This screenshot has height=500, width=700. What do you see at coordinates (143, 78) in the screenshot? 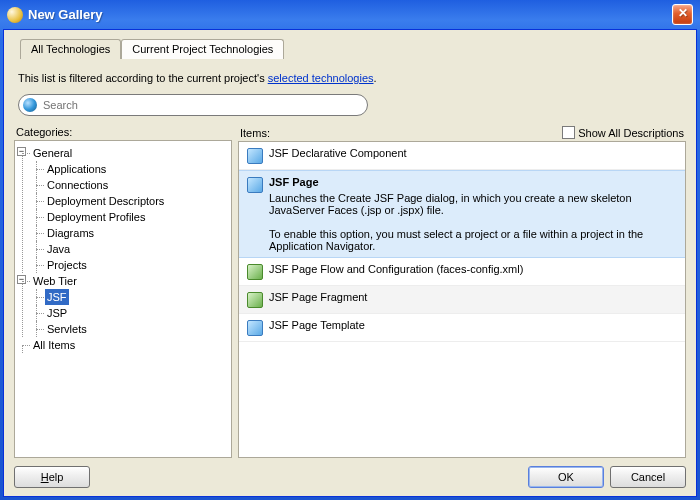
I see `filter-description-prefix: This list is filtered according to the c…` at bounding box center [143, 78].